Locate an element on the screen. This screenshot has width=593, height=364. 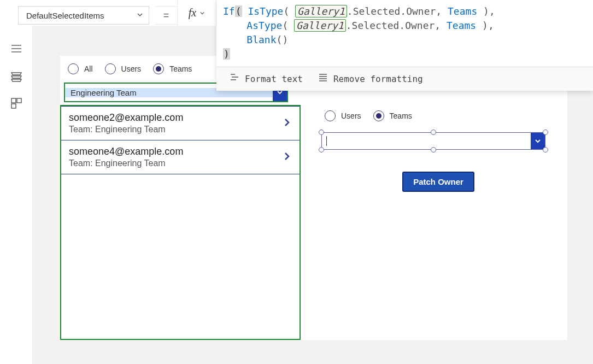
components-icon is located at coordinates (16, 103).